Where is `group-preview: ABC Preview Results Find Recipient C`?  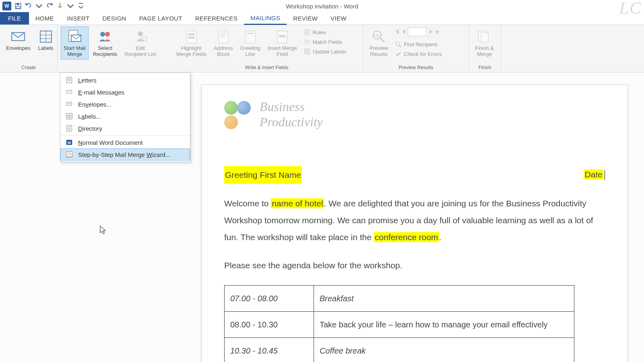
group-preview: ABC Preview Results Find Recipient C is located at coordinates (416, 48).